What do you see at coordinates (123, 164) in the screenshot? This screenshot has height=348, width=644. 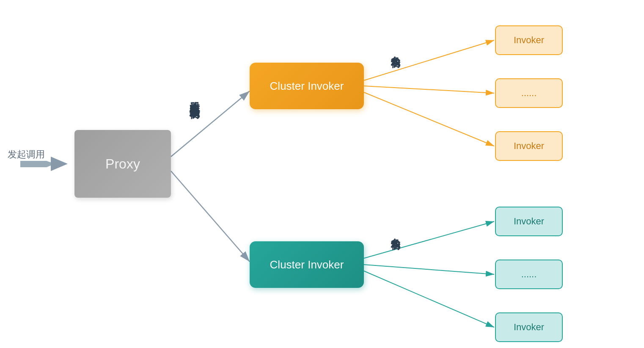 I see `proxy-box: Proxy` at bounding box center [123, 164].